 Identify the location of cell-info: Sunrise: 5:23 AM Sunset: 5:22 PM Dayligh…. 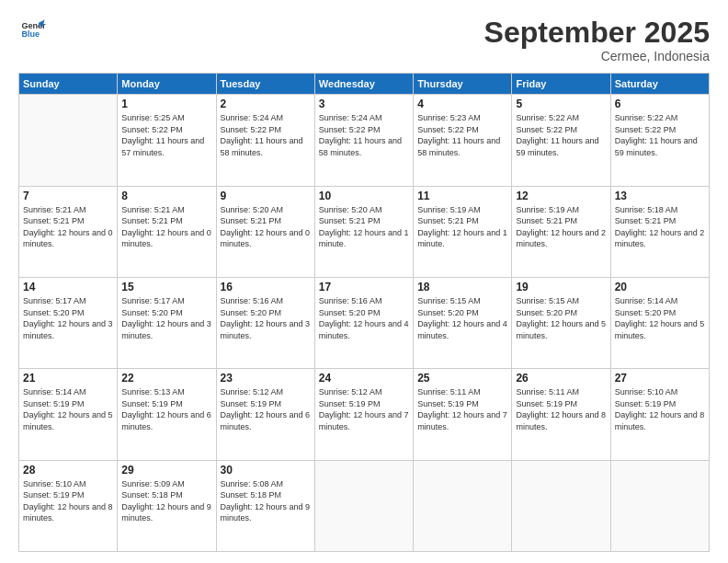
(462, 135).